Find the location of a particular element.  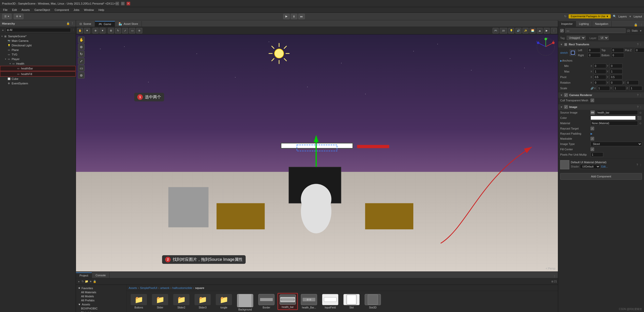

menu-component: Component is located at coordinates (62, 10).